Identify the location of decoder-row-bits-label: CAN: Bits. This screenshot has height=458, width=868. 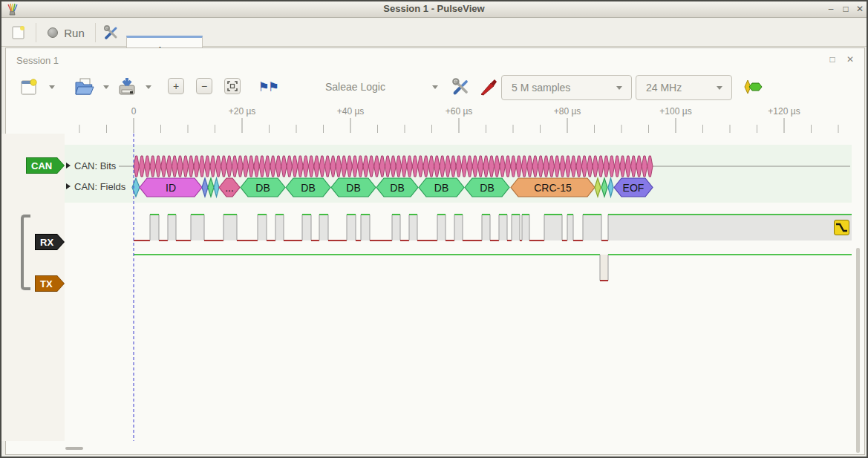
(95, 166).